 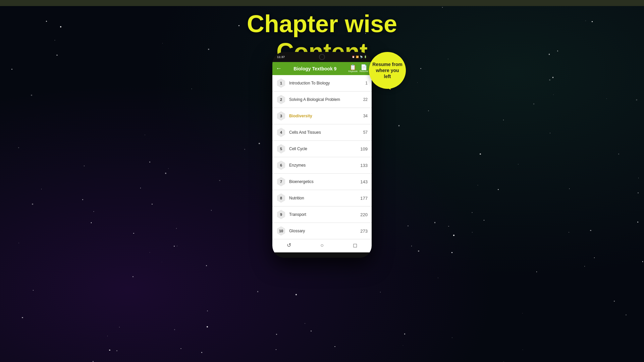 What do you see at coordinates (387, 70) in the screenshot?
I see `resume-bubble-text: Resume from where you left` at bounding box center [387, 70].